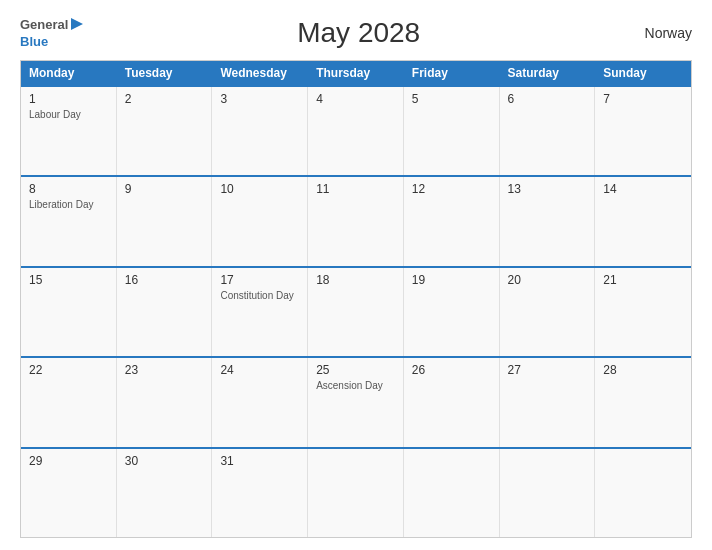 The height and width of the screenshot is (550, 712). I want to click on header-friday: Friday, so click(452, 73).